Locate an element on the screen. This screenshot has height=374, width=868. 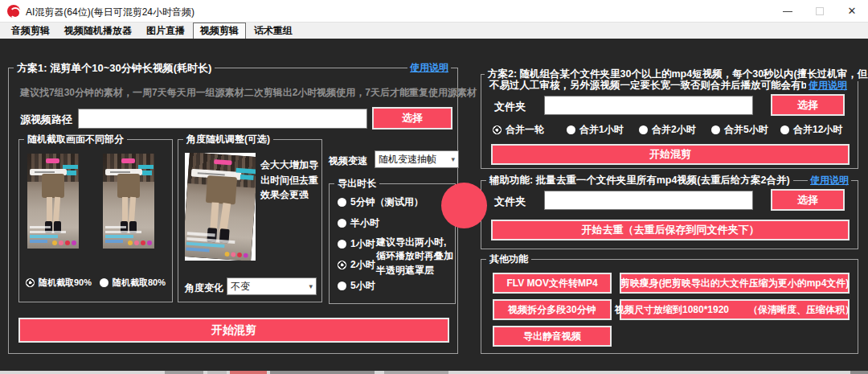
plan1-hint: 建议找7组30分钟的素材，一周7天每天用一组源素材二次剪辑出2小时视频使用，7天… is located at coordinates (248, 93).